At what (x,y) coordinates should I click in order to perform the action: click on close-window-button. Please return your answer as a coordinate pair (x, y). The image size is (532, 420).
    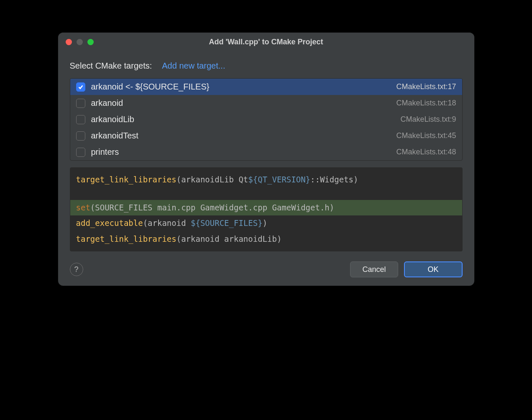
    Looking at the image, I should click on (69, 42).